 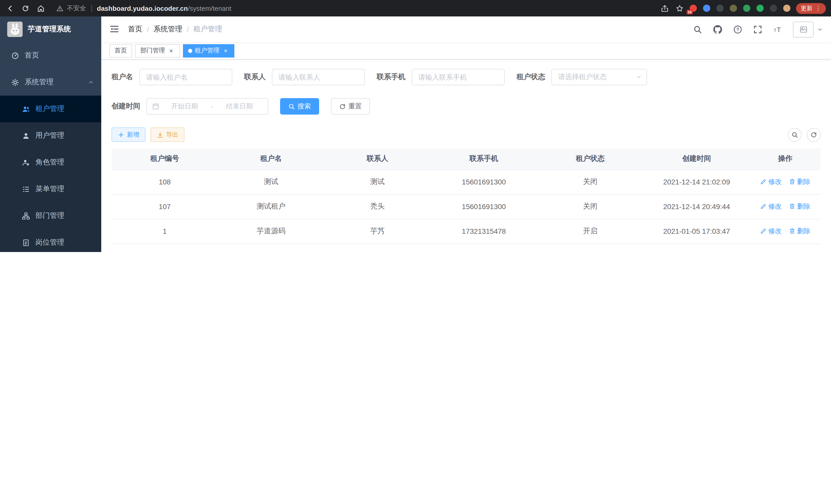 What do you see at coordinates (26, 136) in the screenshot?
I see `user-icon` at bounding box center [26, 136].